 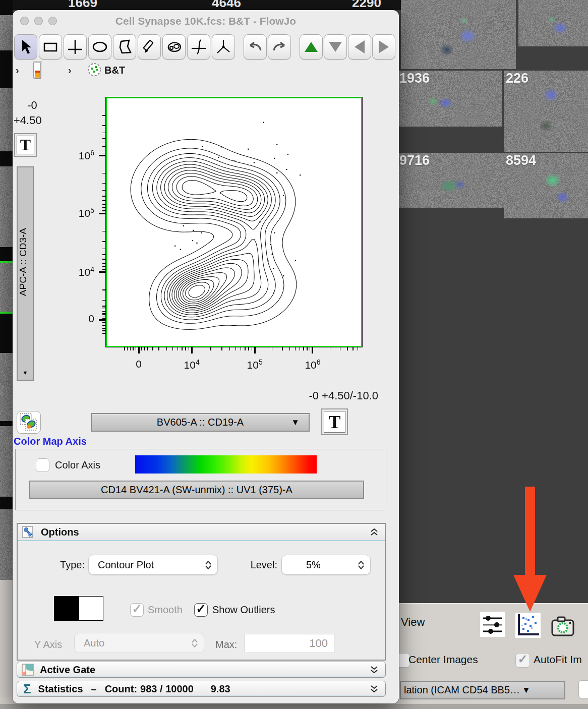 I want to click on bisector-gate-tool, so click(x=199, y=47).